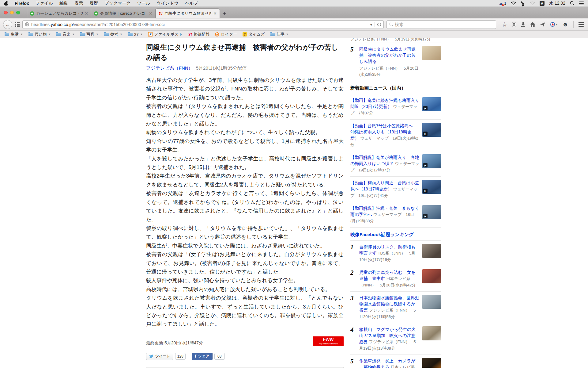  I want to click on menu-icon, so click(581, 25).